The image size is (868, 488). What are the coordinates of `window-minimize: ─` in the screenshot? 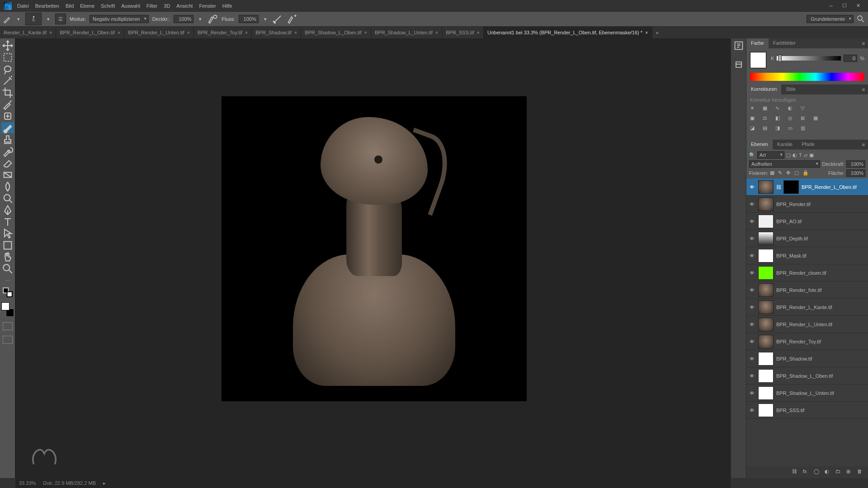 It's located at (831, 6).